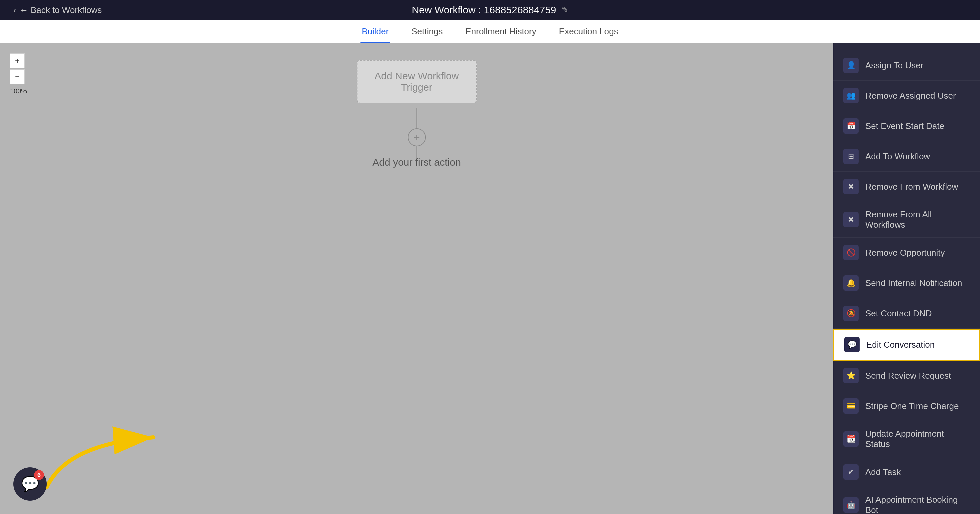 This screenshot has height=514, width=980. What do you see at coordinates (110, 444) in the screenshot?
I see `arrow-annotation` at bounding box center [110, 444].